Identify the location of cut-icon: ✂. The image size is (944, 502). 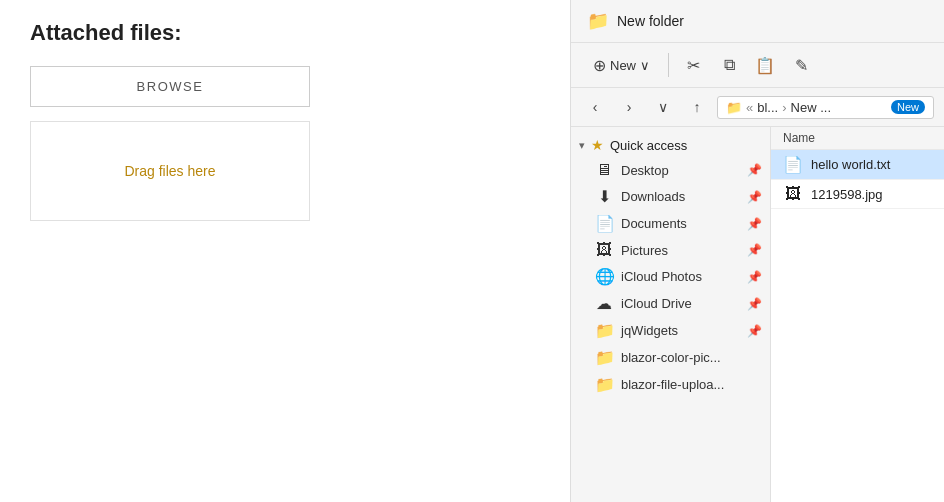
(694, 66).